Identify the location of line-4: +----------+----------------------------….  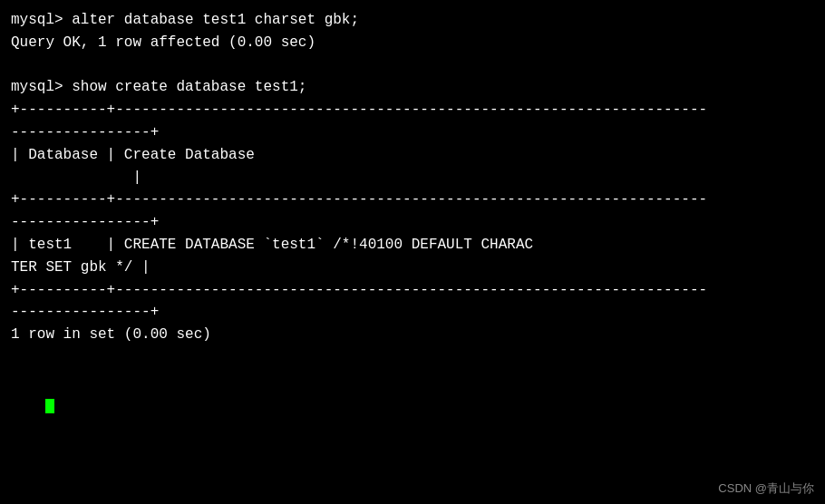
(412, 111).